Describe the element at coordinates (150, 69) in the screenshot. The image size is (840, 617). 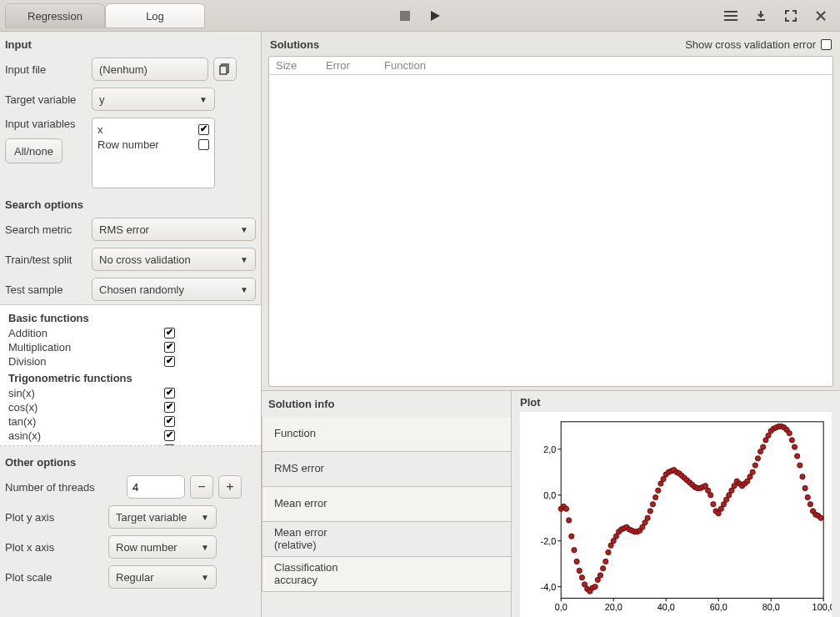
I see `input-file-button: (Nenhum)` at that location.